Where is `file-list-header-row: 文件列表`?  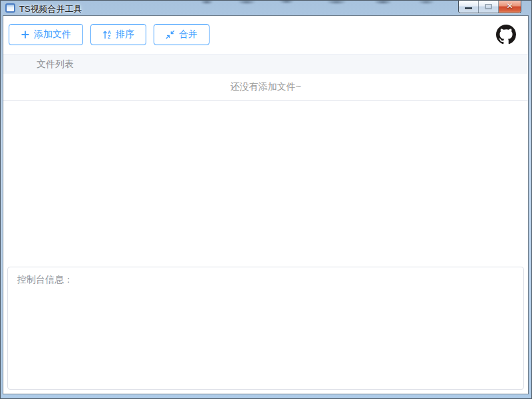 file-list-header-row: 文件列表 is located at coordinates (266, 64).